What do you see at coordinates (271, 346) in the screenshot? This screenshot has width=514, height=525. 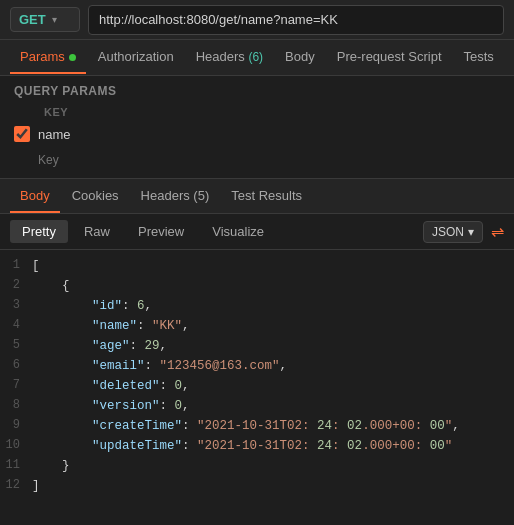 I see `line-content: "age": 29,` at bounding box center [271, 346].